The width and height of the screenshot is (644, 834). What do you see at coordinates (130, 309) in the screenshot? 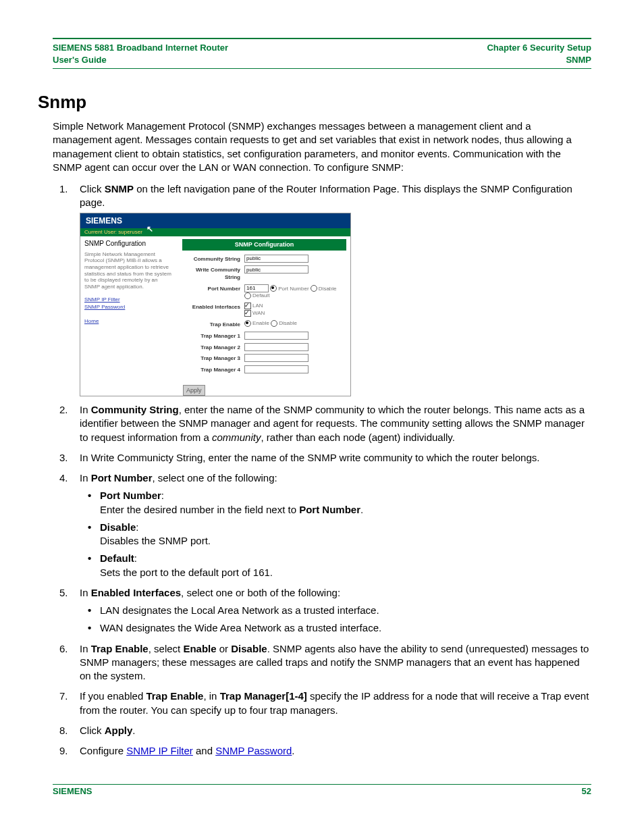
I see `shot-sidebar: SNMP Configuration Simple Network Manage…` at bounding box center [130, 309].